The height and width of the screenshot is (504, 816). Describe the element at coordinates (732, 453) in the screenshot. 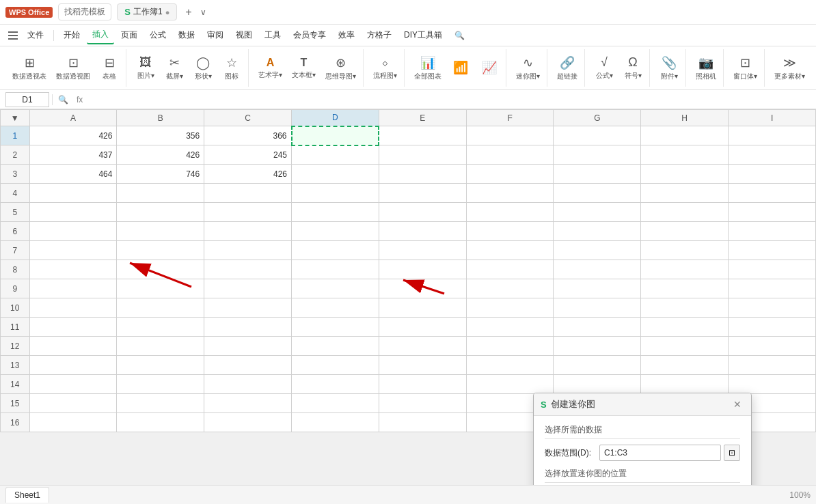

I see `data-range-picker-button: ⊡` at that location.